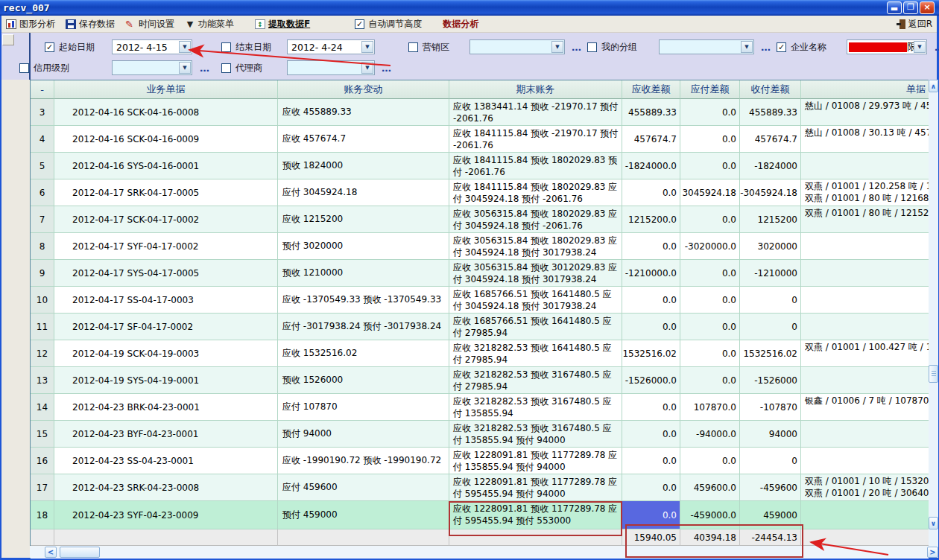 This screenshot has height=560, width=939. I want to click on cell-recv-diff: 457674.7, so click(651, 139).